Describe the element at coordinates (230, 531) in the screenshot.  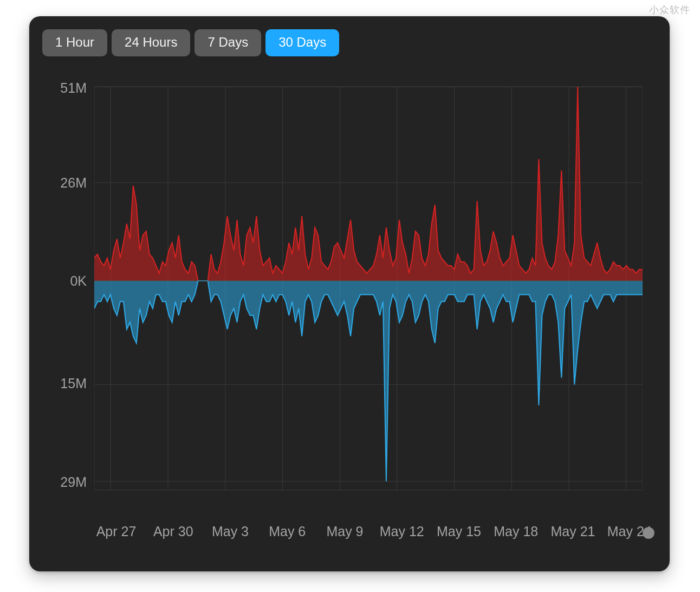
I see `x-tick: May 3` at that location.